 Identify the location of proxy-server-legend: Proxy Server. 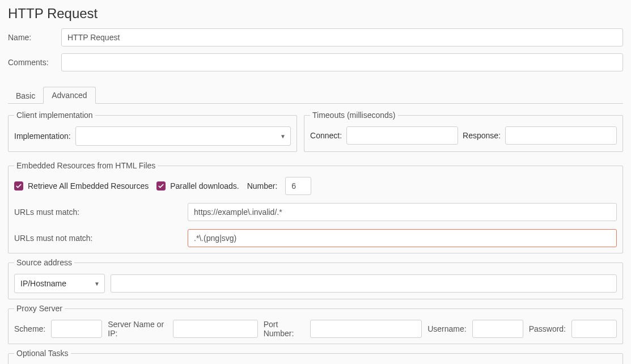
(40, 308).